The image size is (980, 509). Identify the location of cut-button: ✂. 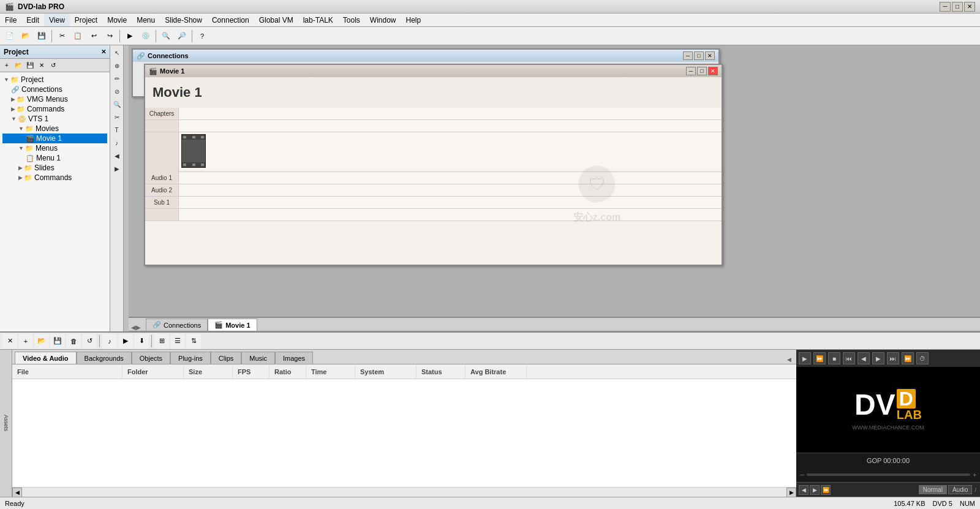
(62, 36).